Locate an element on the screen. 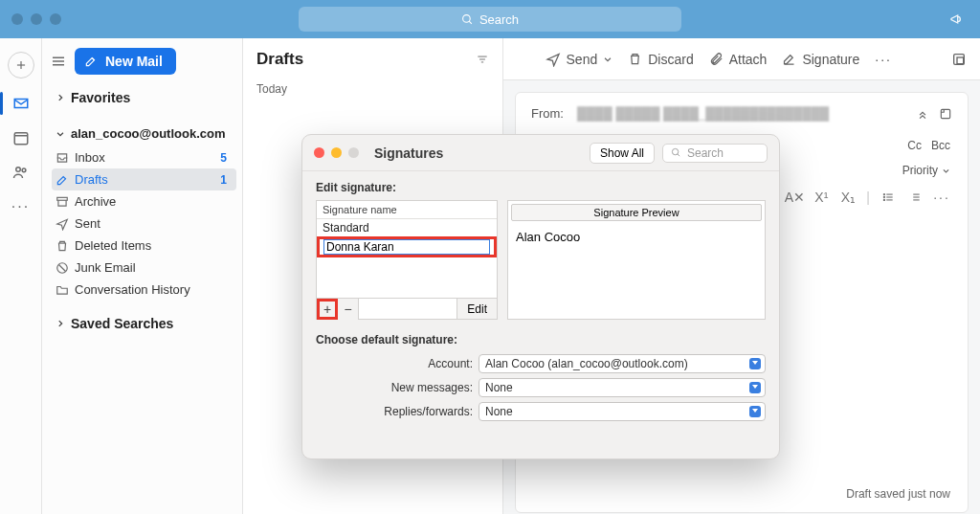  replies-forwards-label: Replies/forwards: is located at coordinates (397, 412).